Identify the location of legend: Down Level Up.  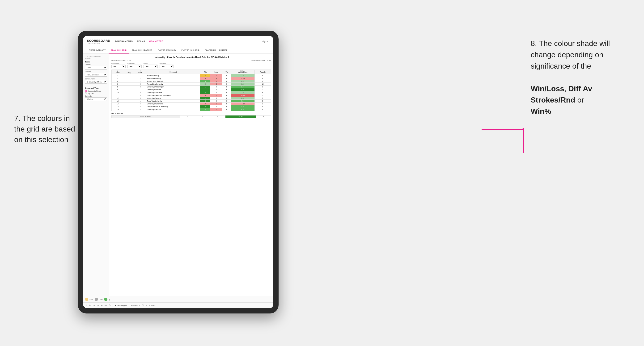
(178, 299).